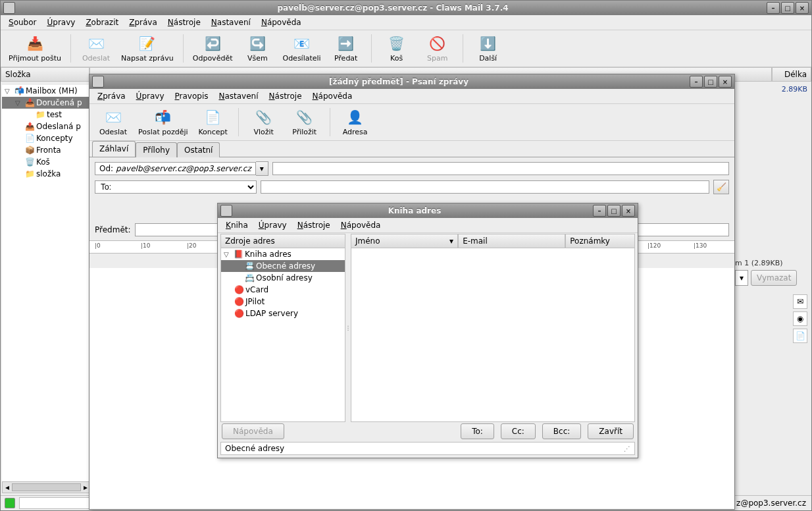 Image resolution: width=812 pixels, height=511 pixels. Describe the element at coordinates (283, 313) in the screenshot. I see `source-ldap-servery: 🔴LDAP servery` at that location.